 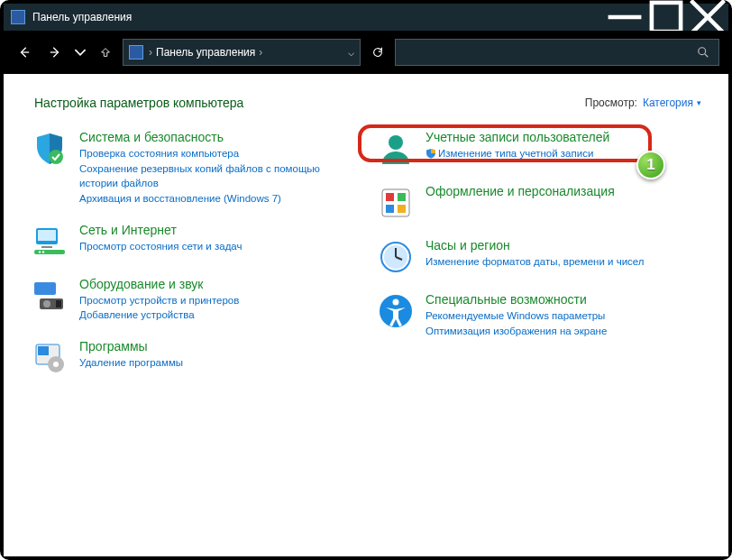 I want to click on appearance-icon, so click(x=396, y=203).